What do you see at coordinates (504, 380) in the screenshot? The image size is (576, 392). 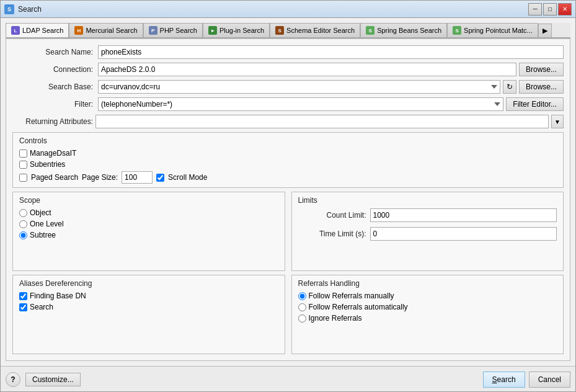 I see `search-button-label: Search` at bounding box center [504, 380].